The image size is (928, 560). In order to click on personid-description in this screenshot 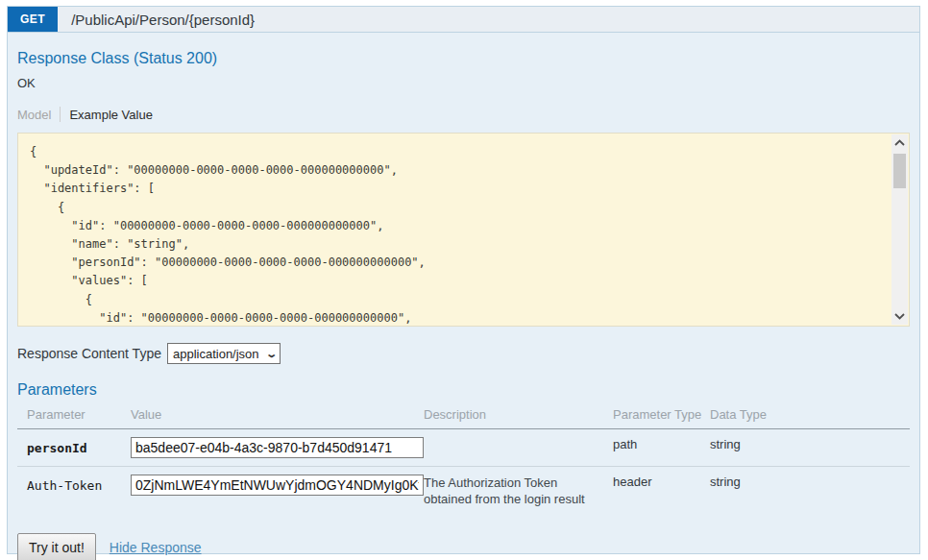, I will do `click(519, 448)`.